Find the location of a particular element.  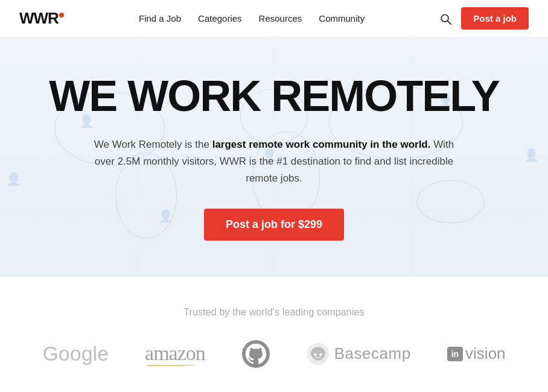

nav-find-a-job: Find a Job is located at coordinates (160, 18).